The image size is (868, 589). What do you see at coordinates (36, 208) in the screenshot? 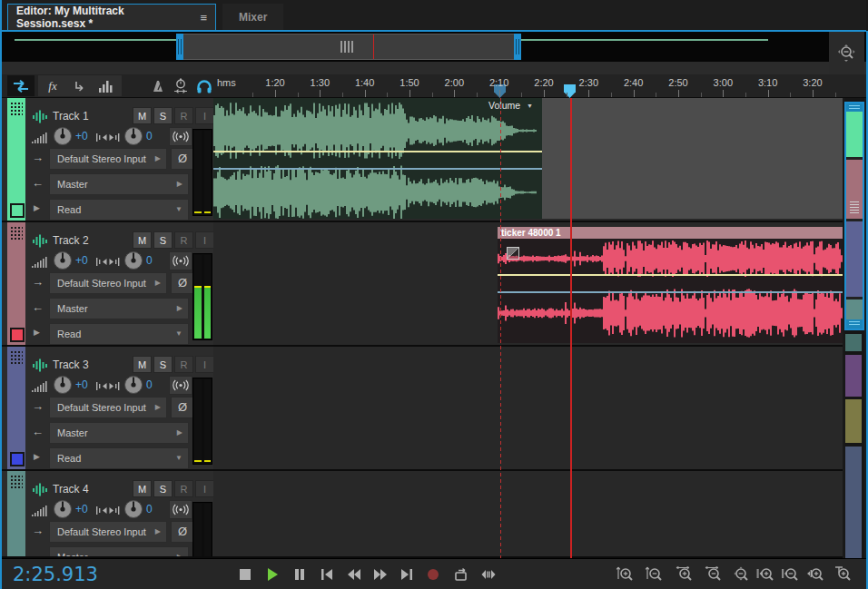
I see `automation-expand-icon: ▶` at bounding box center [36, 208].